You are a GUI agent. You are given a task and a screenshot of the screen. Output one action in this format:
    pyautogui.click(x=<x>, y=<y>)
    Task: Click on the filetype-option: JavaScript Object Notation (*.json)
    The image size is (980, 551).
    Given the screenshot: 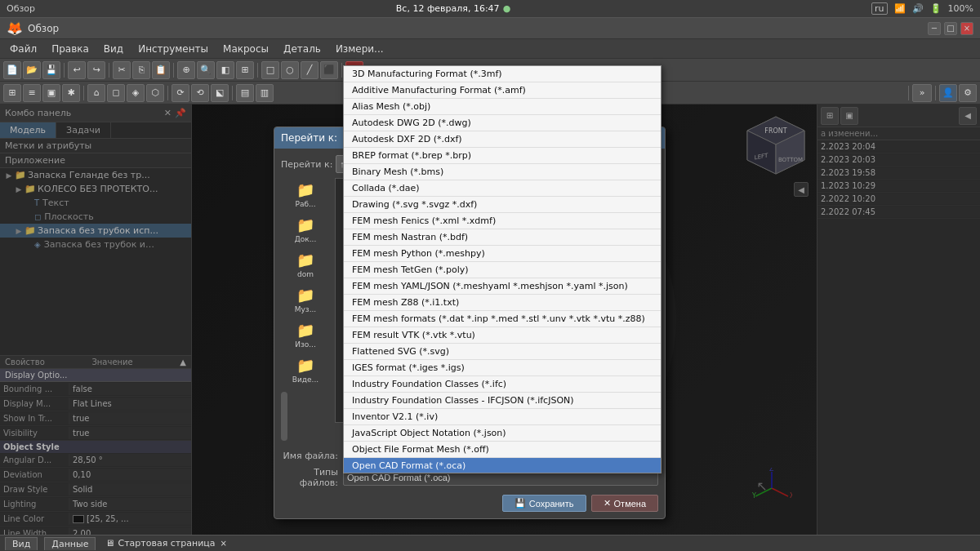 What is the action you would take?
    pyautogui.click(x=502, y=433)
    